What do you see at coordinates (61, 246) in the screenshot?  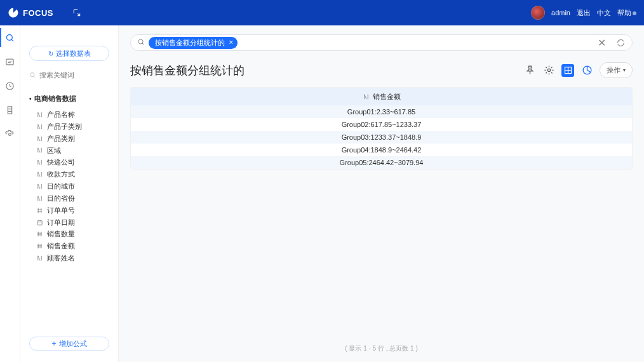 I see `field-label: 销售金额` at bounding box center [61, 246].